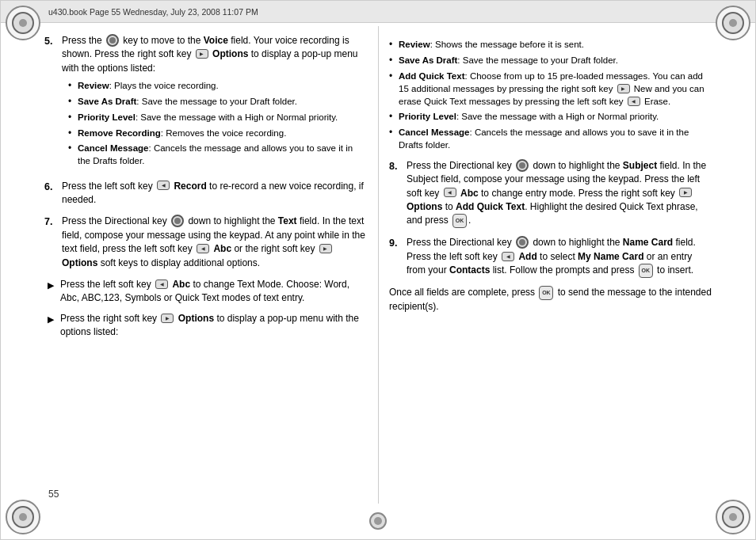 The width and height of the screenshot is (756, 540). What do you see at coordinates (634, 101) in the screenshot?
I see `softkey-left-aqt: ◀` at bounding box center [634, 101].